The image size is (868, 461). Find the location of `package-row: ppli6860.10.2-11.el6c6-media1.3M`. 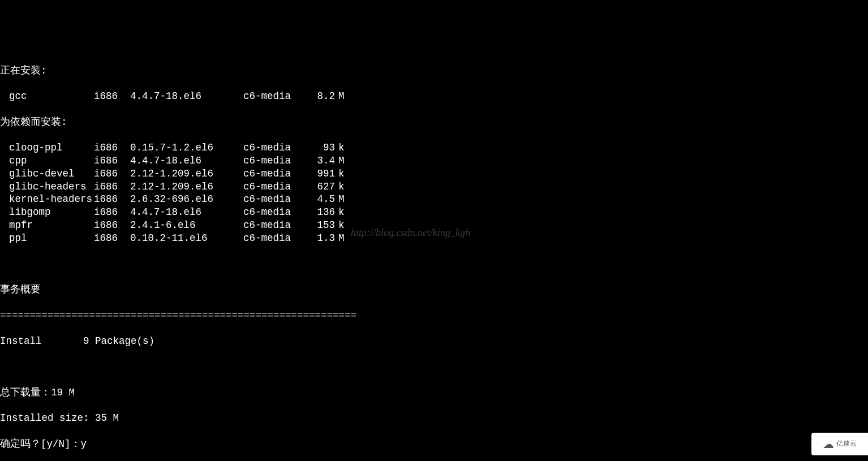

package-row: ppli6860.10.2-11.el6c6-media1.3M is located at coordinates (434, 239).